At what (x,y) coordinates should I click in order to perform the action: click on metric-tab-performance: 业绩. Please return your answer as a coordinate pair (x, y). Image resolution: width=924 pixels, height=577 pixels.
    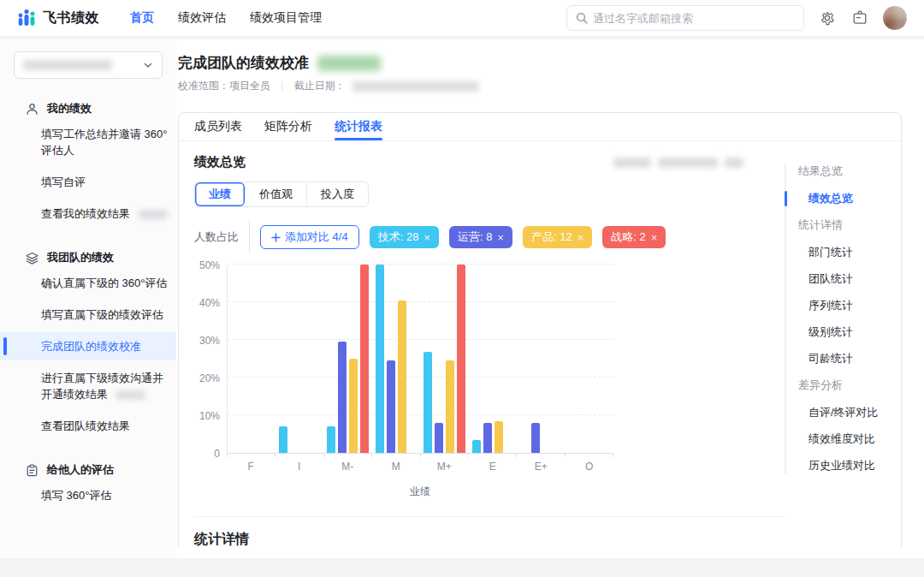
    Looking at the image, I should click on (221, 194).